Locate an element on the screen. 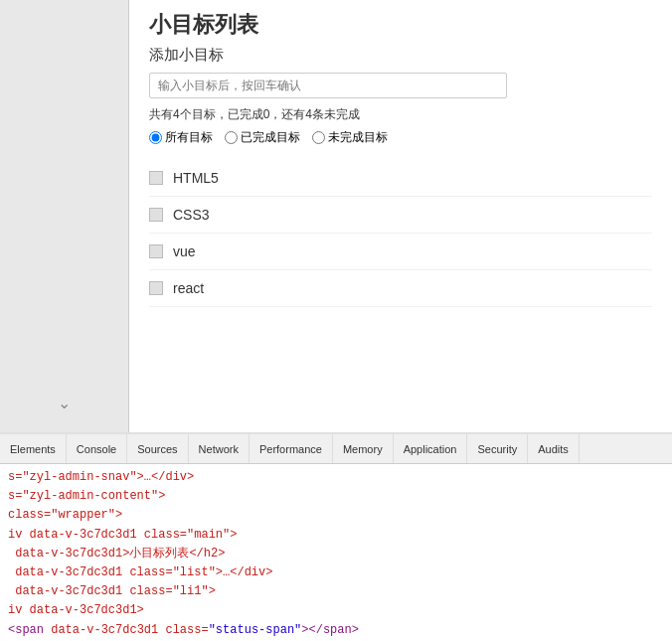 The height and width of the screenshot is (641, 672). tab-elements: Elements is located at coordinates (34, 449).